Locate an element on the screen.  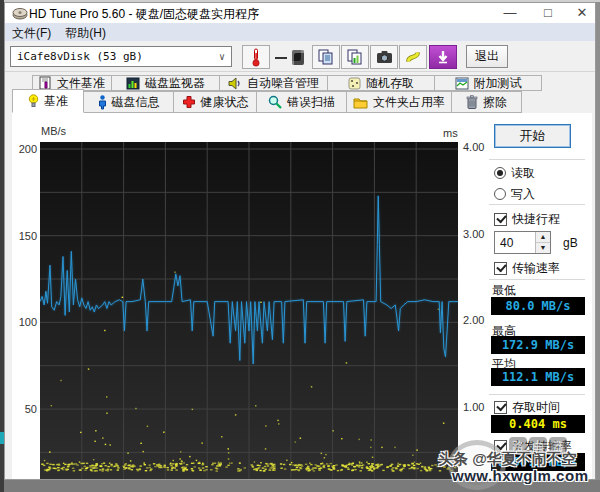
tab-label: 文件夹占用率 is located at coordinates (409, 102).